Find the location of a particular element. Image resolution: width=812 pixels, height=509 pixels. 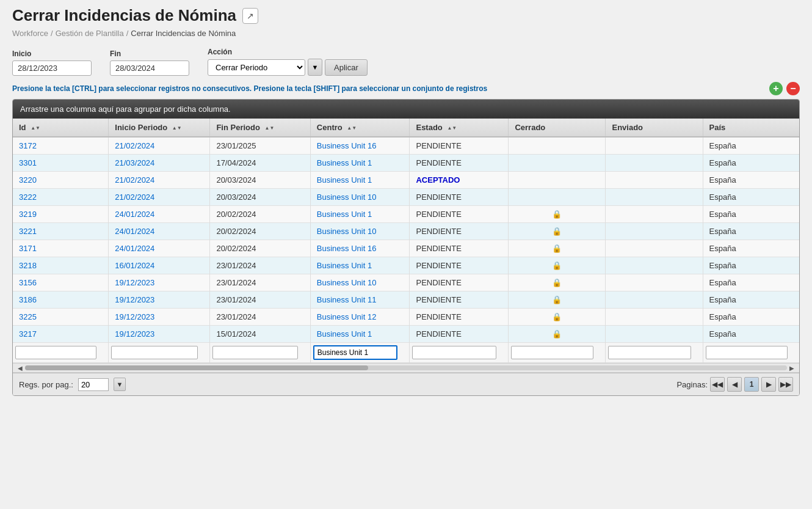

scrollbar-thumb is located at coordinates (197, 368).